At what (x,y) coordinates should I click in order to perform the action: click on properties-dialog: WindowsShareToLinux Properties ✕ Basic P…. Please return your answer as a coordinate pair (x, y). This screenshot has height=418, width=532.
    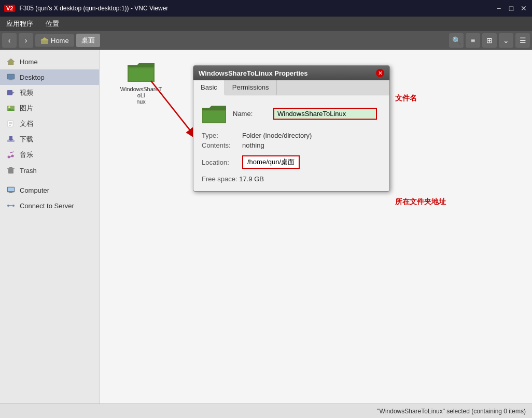
    Looking at the image, I should click on (291, 128).